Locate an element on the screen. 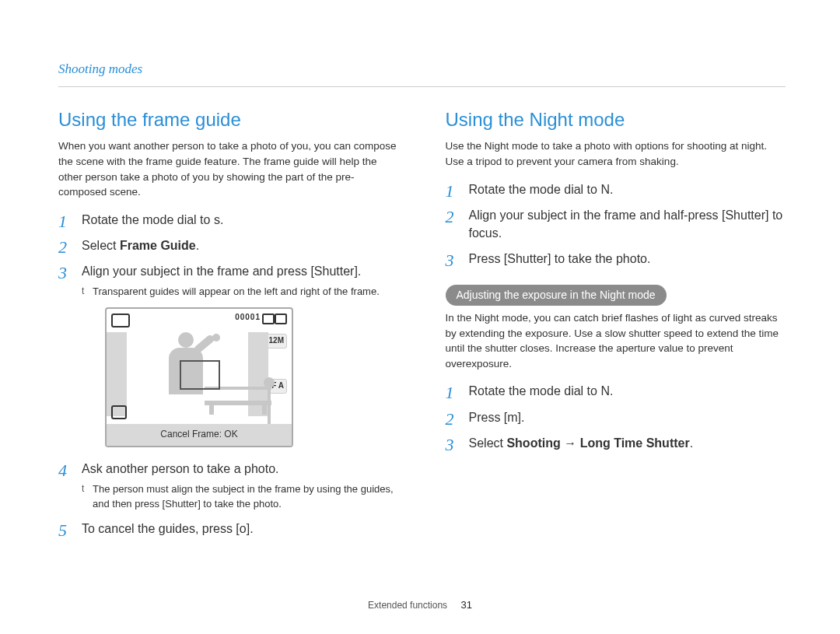 This screenshot has width=840, height=634. step-text: Align your subject in the frame and pres… is located at coordinates (221, 271).